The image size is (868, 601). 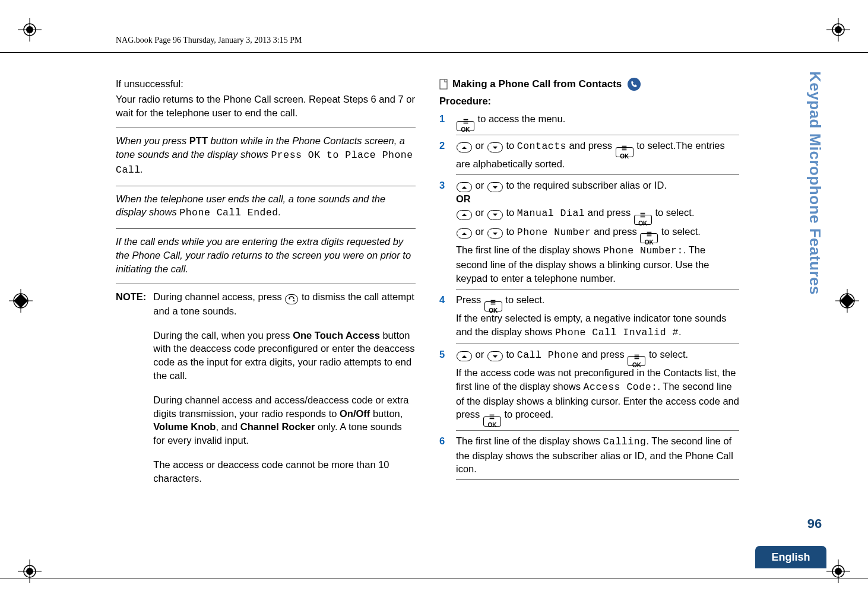 I want to click on language-tab: English, so click(x=791, y=557).